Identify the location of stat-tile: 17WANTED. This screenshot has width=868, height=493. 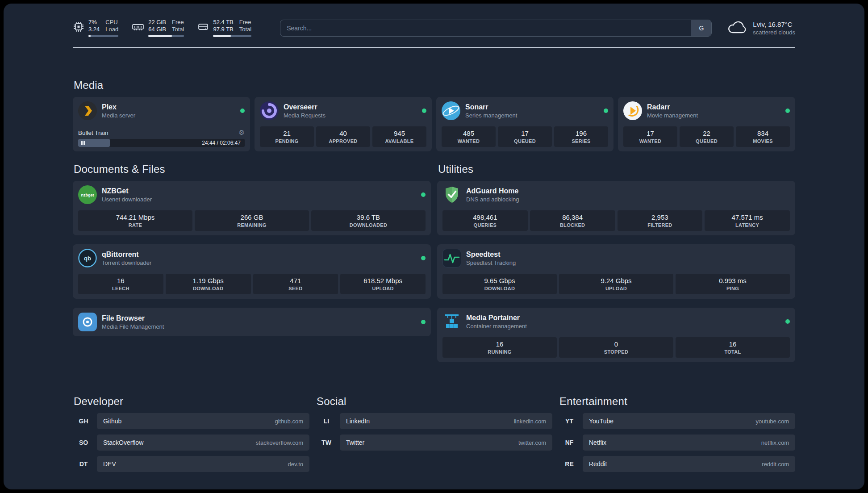
(650, 137).